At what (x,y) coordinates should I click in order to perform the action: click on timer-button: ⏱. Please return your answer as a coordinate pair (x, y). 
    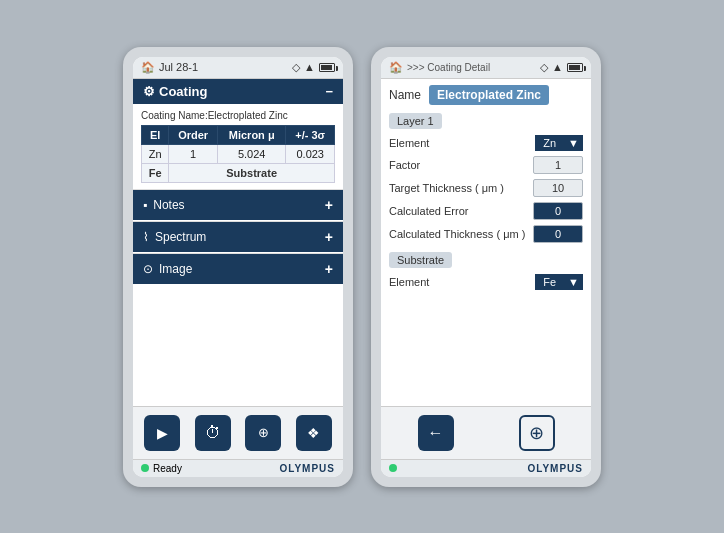
    Looking at the image, I should click on (213, 433).